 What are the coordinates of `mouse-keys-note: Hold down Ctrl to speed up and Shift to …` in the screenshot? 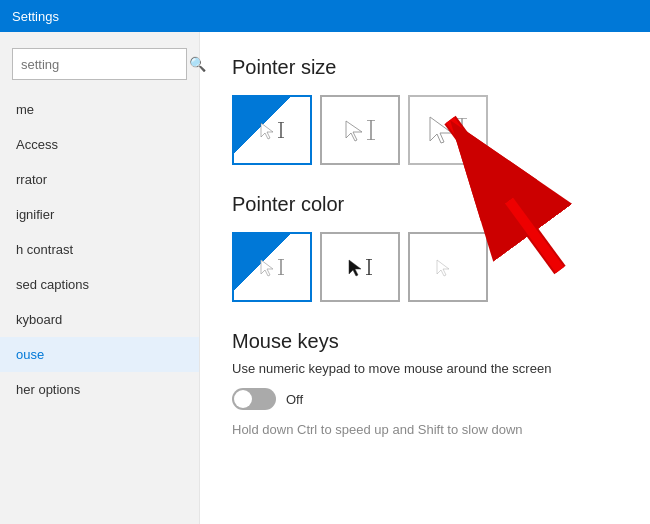 It's located at (425, 430).